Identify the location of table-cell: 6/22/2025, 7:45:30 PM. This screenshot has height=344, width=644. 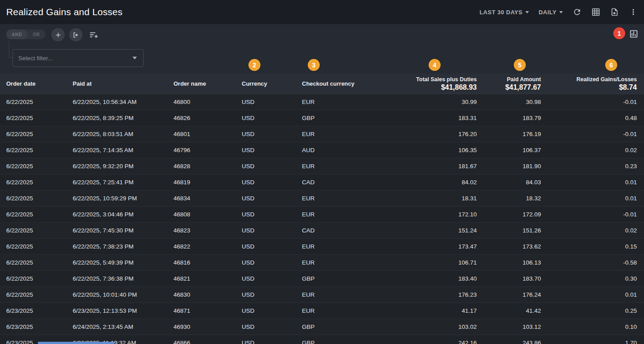
(123, 230).